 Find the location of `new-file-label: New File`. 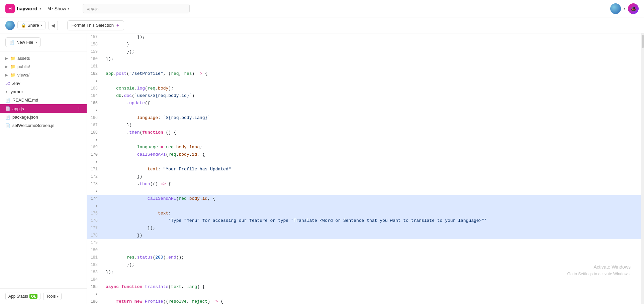

new-file-label: New File is located at coordinates (25, 42).